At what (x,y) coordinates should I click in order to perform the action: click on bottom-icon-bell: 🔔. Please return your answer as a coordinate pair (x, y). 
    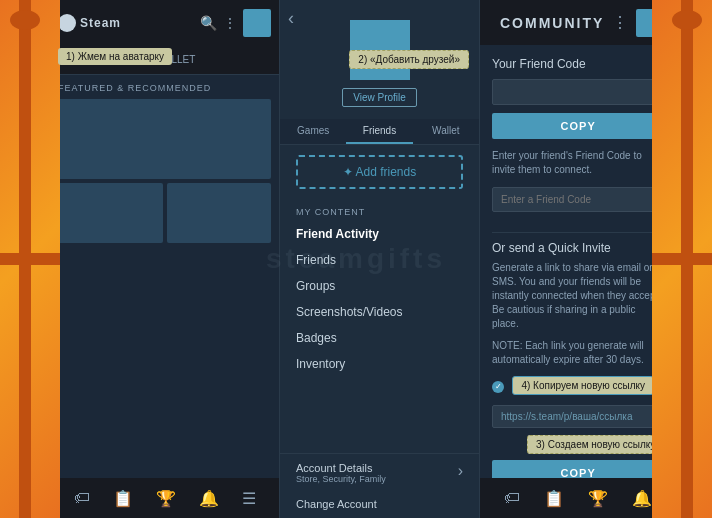
    Looking at the image, I should click on (209, 498).